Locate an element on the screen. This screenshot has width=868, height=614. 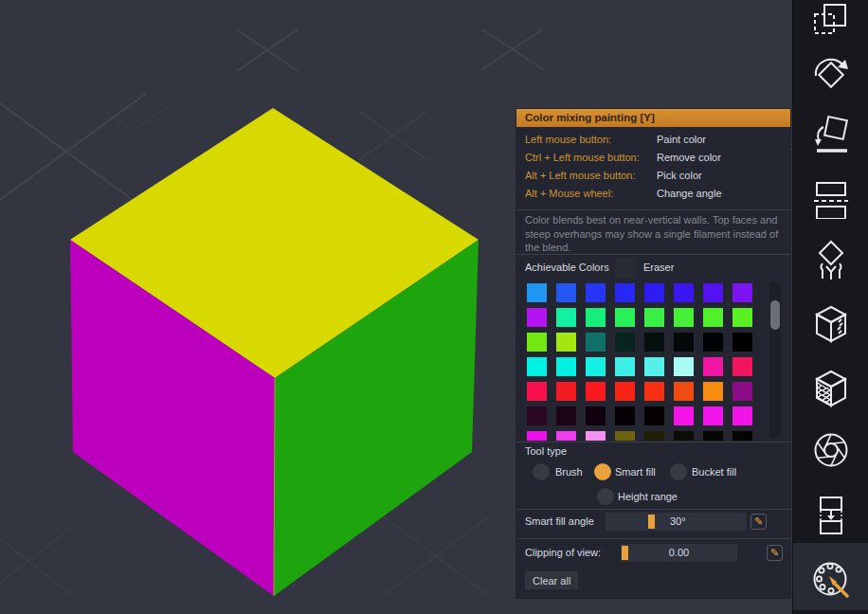
fuzzy-skin-tool-button is located at coordinates (830, 388).